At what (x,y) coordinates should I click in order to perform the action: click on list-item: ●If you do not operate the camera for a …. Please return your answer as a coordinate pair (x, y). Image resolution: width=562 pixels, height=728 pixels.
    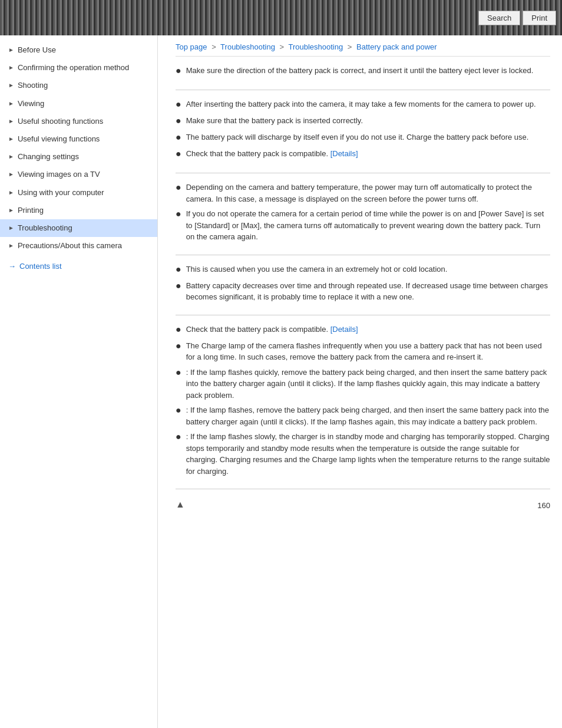
    Looking at the image, I should click on (363, 225).